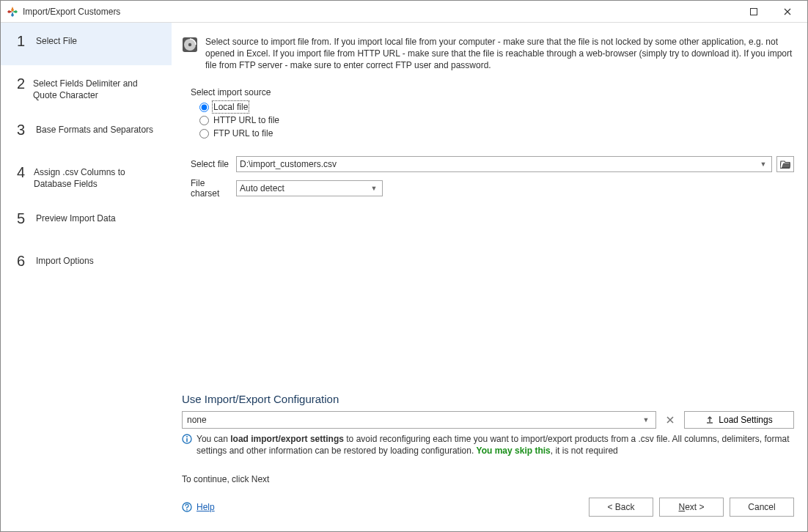 Image resolution: width=808 pixels, height=532 pixels. What do you see at coordinates (23, 41) in the screenshot?
I see `step-number: 1` at bounding box center [23, 41].